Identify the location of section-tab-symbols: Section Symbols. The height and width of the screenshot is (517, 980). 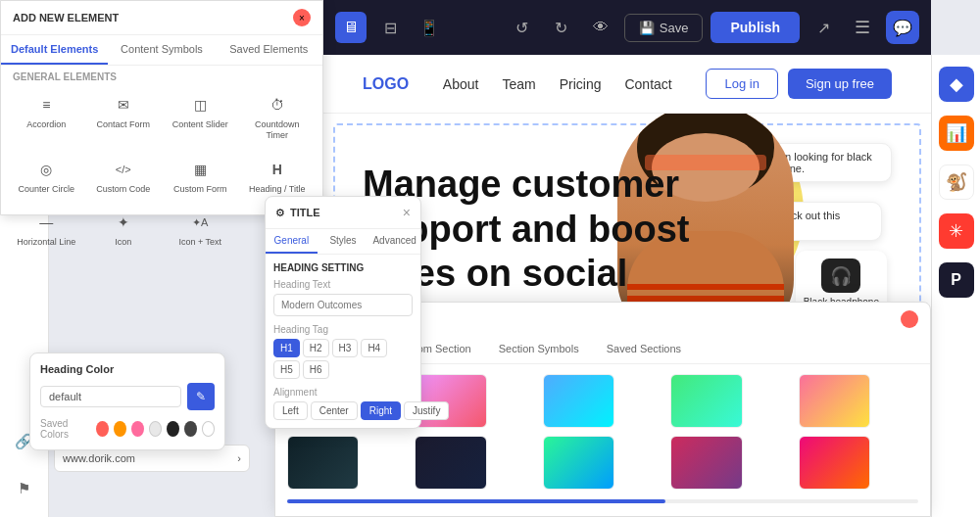
(539, 350).